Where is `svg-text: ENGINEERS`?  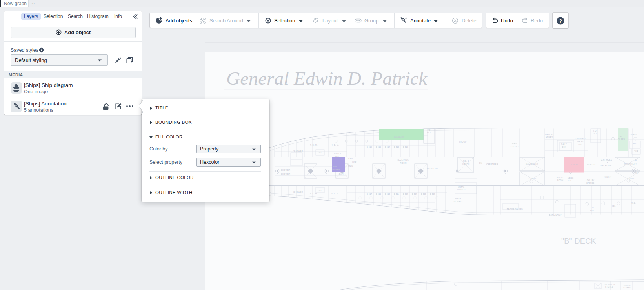
svg-text: ENGINEERS is located at coordinates (609, 285).